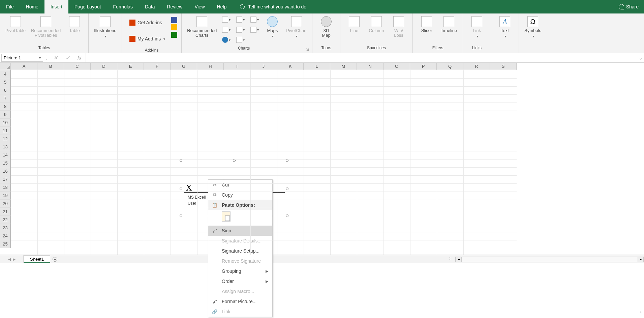 This screenshot has height=318, width=644. Describe the element at coordinates (51, 66) in the screenshot. I see `column-header-B: B` at that location.